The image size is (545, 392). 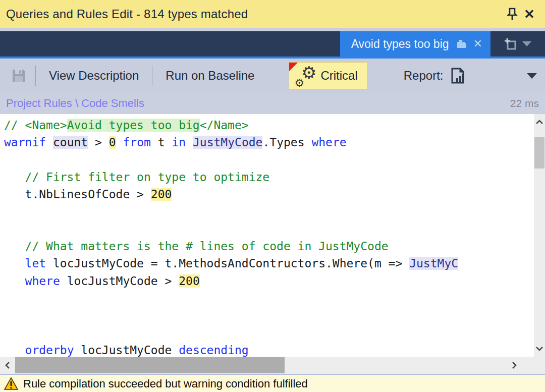 I want to click on tab-avoid-types-too-big: Avoid types too big ✕, so click(x=415, y=44).